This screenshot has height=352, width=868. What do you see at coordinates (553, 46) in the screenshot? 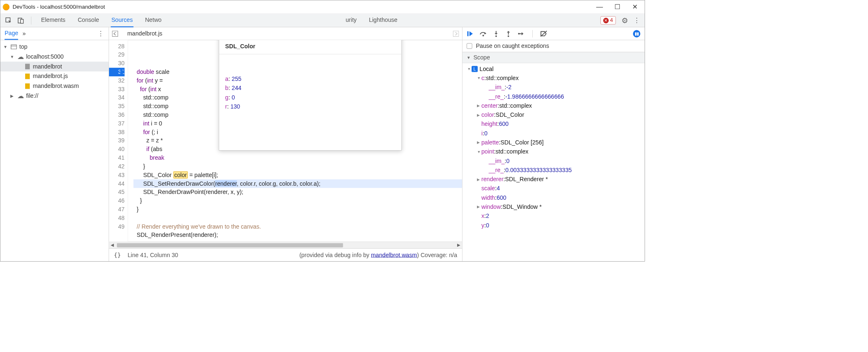
I see `pause-caught-row: Pause on caught exceptions` at bounding box center [553, 46].